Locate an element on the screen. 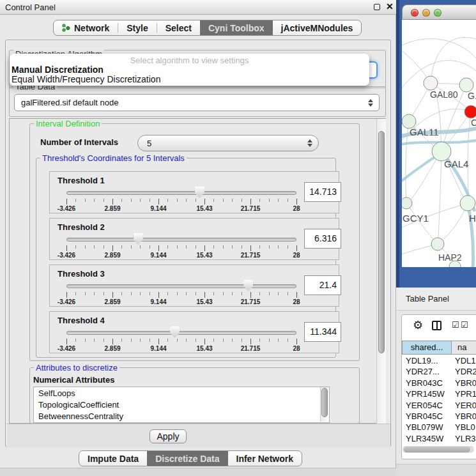 The width and height of the screenshot is (476, 476). close-traffic-light-icon is located at coordinates (415, 13).